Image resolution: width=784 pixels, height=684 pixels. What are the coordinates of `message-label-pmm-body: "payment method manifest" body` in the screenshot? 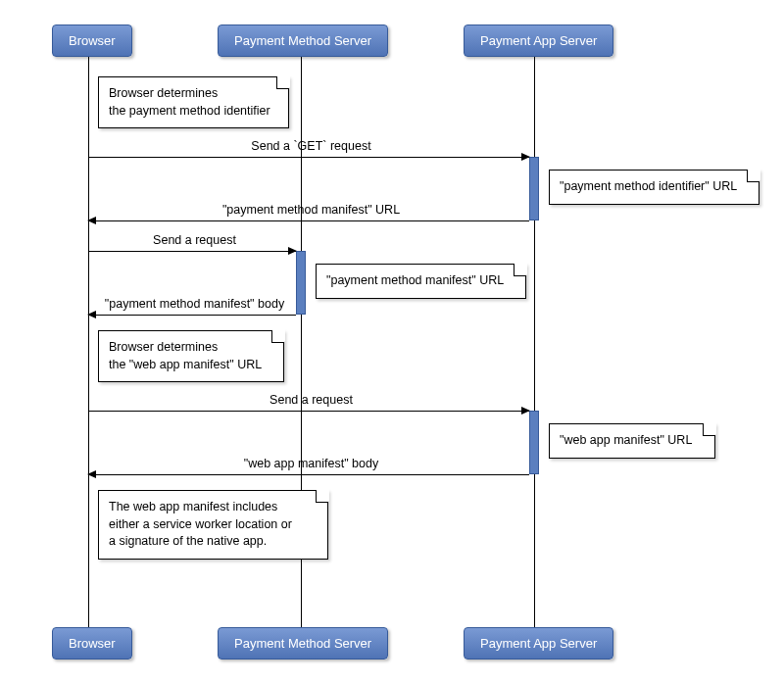 It's located at (194, 304).